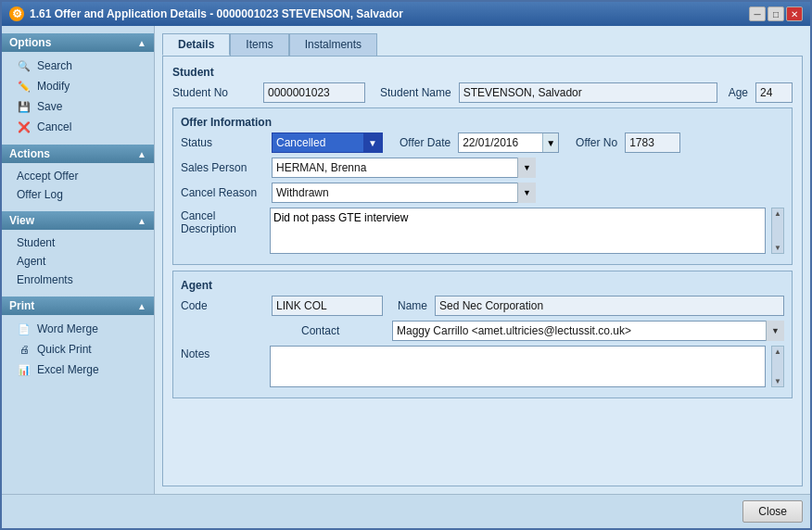  Describe the element at coordinates (794, 14) in the screenshot. I see `window-close-button: ✕` at that location.